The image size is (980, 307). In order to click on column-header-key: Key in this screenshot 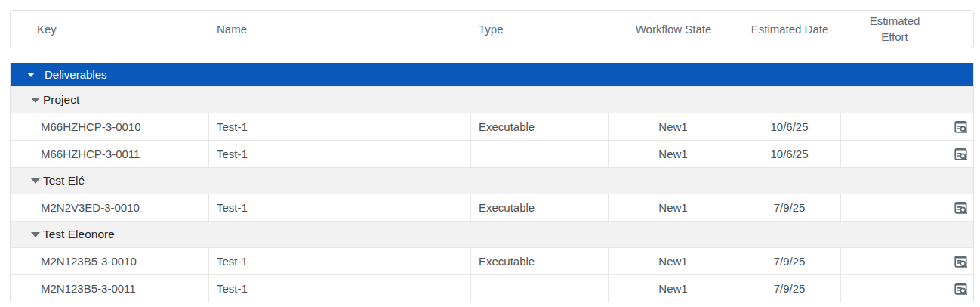, I will do `click(110, 29)`.